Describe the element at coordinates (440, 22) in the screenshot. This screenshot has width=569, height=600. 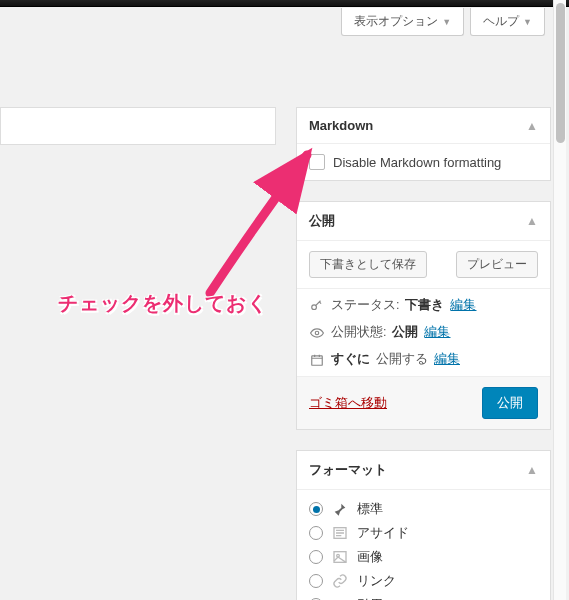
I see `screen-options-tabs: 表示オプション ▼ ヘルプ ▼` at that location.